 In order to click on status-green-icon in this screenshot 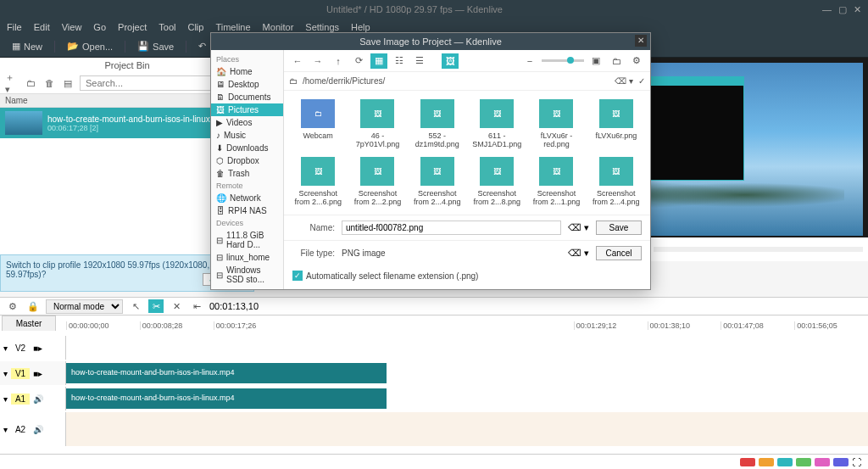, I will do `click(804, 462)`.